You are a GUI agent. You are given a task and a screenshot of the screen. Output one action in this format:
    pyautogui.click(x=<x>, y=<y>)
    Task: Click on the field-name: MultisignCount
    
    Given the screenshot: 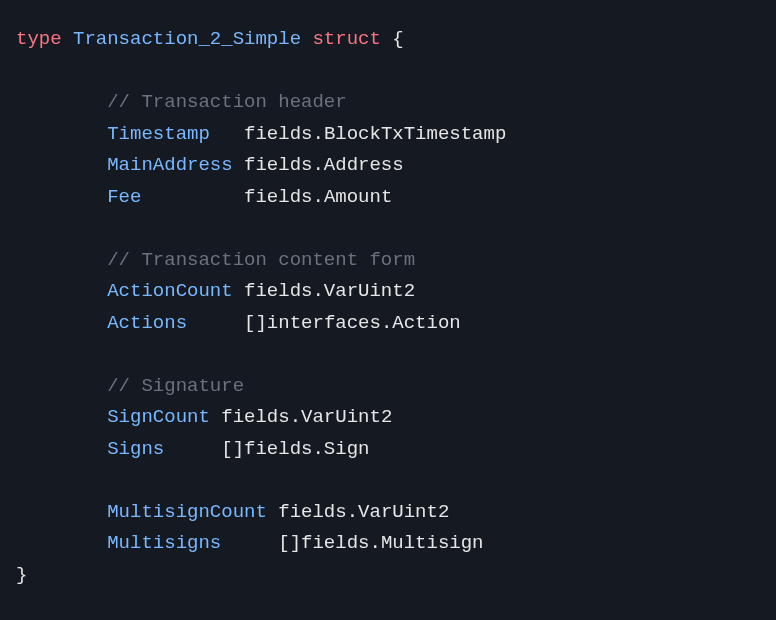 What is the action you would take?
    pyautogui.click(x=187, y=512)
    